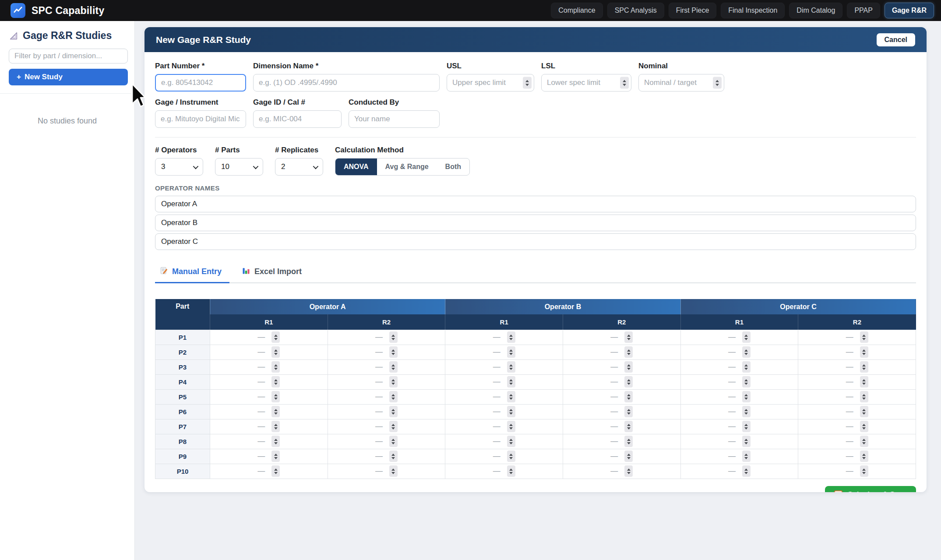 The height and width of the screenshot is (560, 941). I want to click on measurement-cell-p8-operator-a-r2: —, so click(386, 441).